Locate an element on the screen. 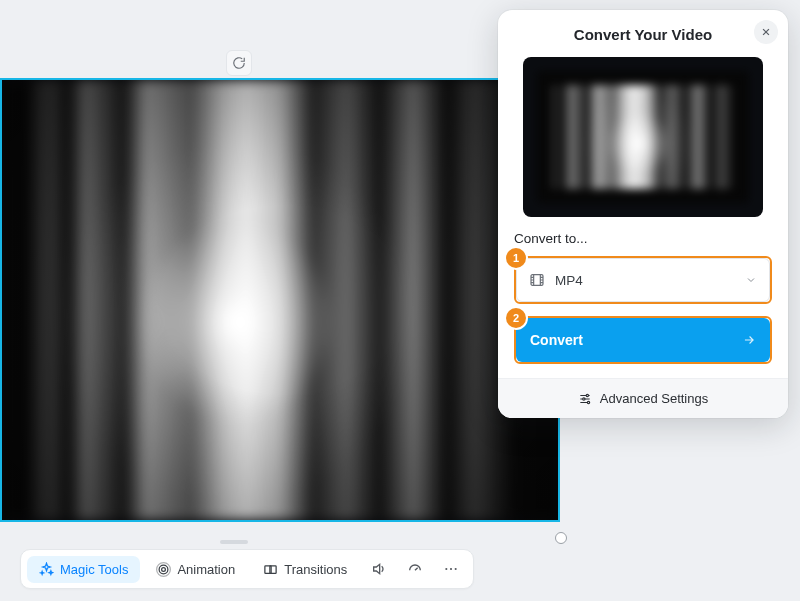  dialog-header: Convert Your Video is located at coordinates (643, 30).